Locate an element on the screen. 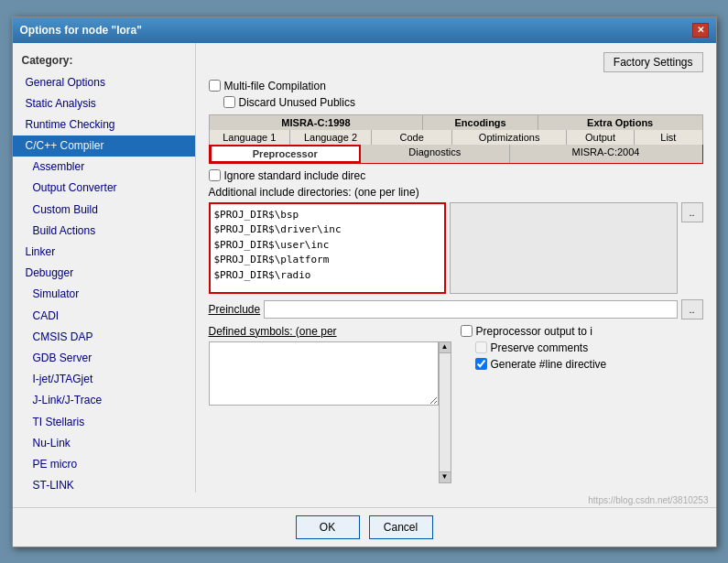 This screenshot has height=563, width=728. include-scrollbar is located at coordinates (564, 248).